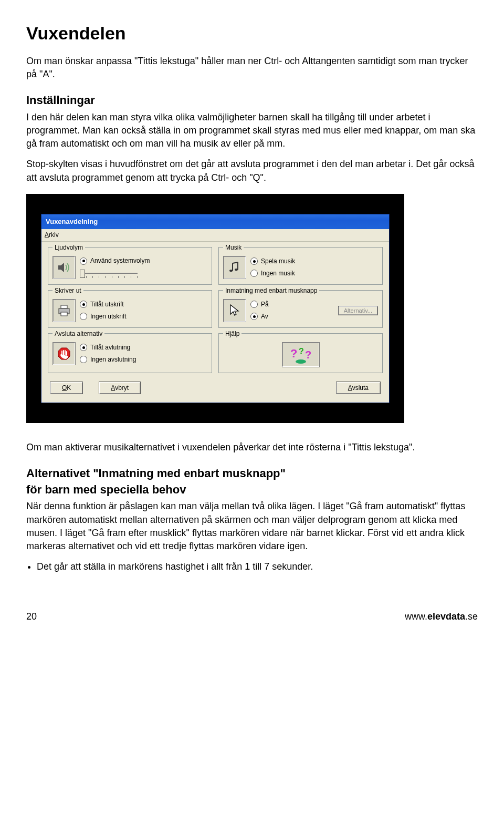  What do you see at coordinates (215, 222) in the screenshot?
I see `window-titlebar: Vuxenavdelning` at bounding box center [215, 222].